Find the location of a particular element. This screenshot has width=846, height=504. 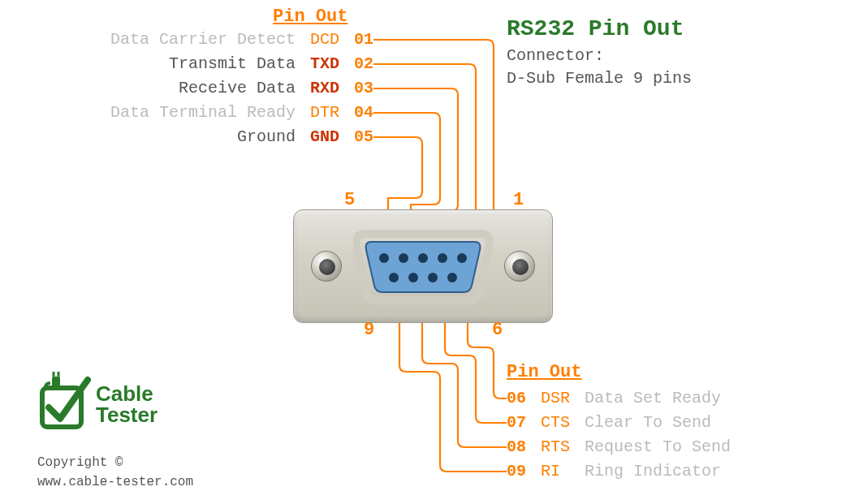

pin-number: 06 is located at coordinates (516, 398).